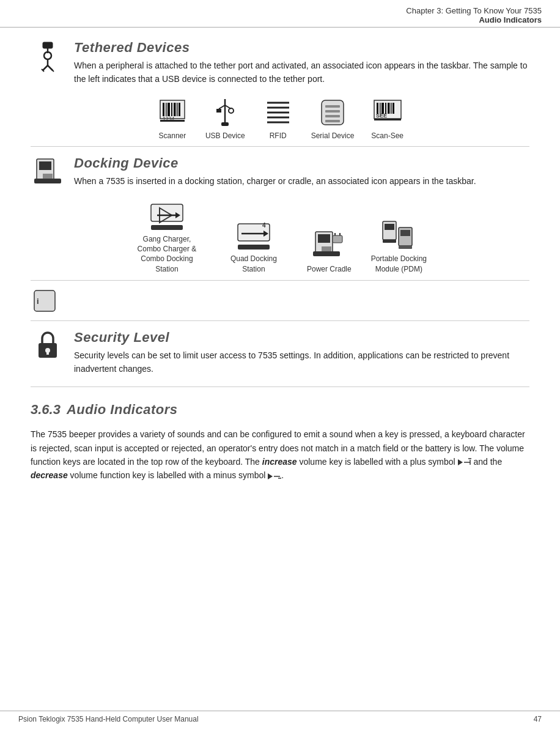 The image size is (560, 732). What do you see at coordinates (45, 301) in the screenshot?
I see `charger-small-icon: i` at bounding box center [45, 301].